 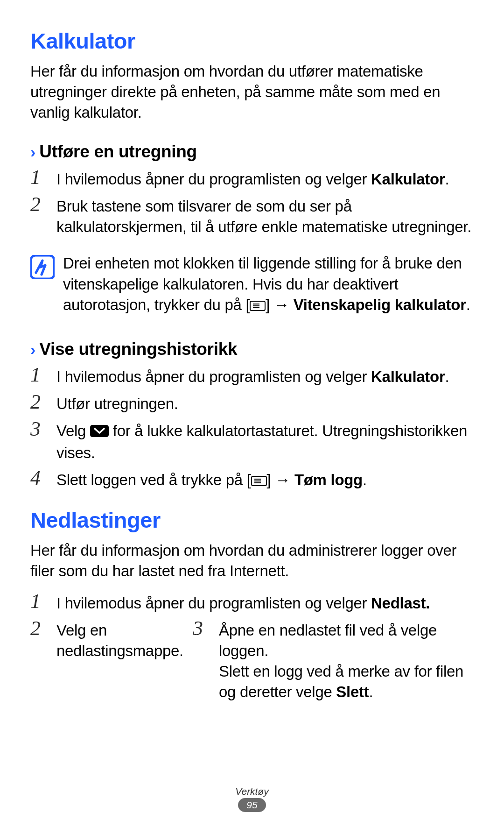 What do you see at coordinates (118, 152) in the screenshot?
I see `subheading-text: Utføre en utregning` at bounding box center [118, 152].